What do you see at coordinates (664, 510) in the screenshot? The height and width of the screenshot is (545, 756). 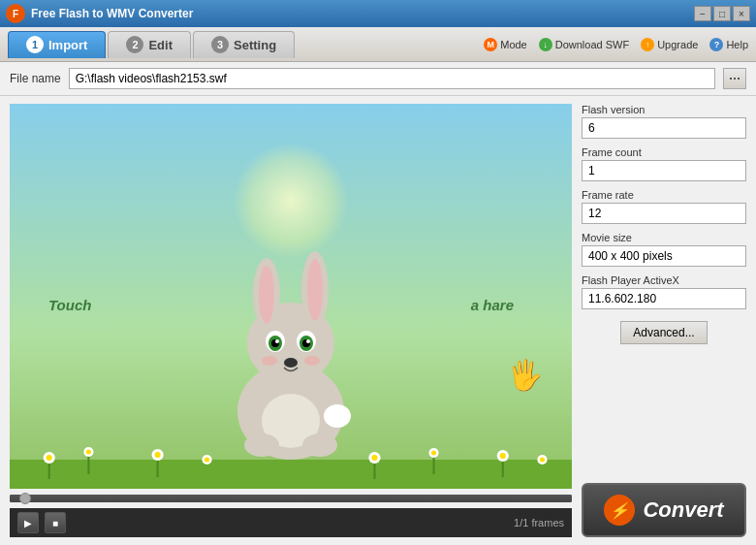 I see `convert-button: ⚡ Convert` at bounding box center [664, 510].